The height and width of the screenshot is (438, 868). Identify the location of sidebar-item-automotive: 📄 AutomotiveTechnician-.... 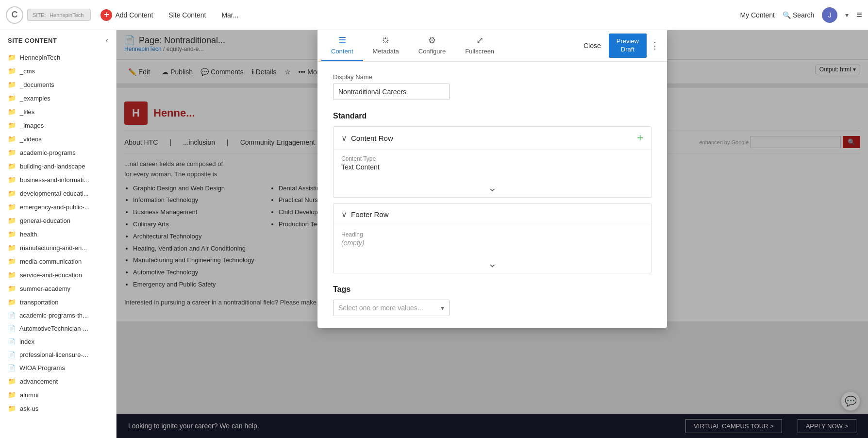
(58, 328).